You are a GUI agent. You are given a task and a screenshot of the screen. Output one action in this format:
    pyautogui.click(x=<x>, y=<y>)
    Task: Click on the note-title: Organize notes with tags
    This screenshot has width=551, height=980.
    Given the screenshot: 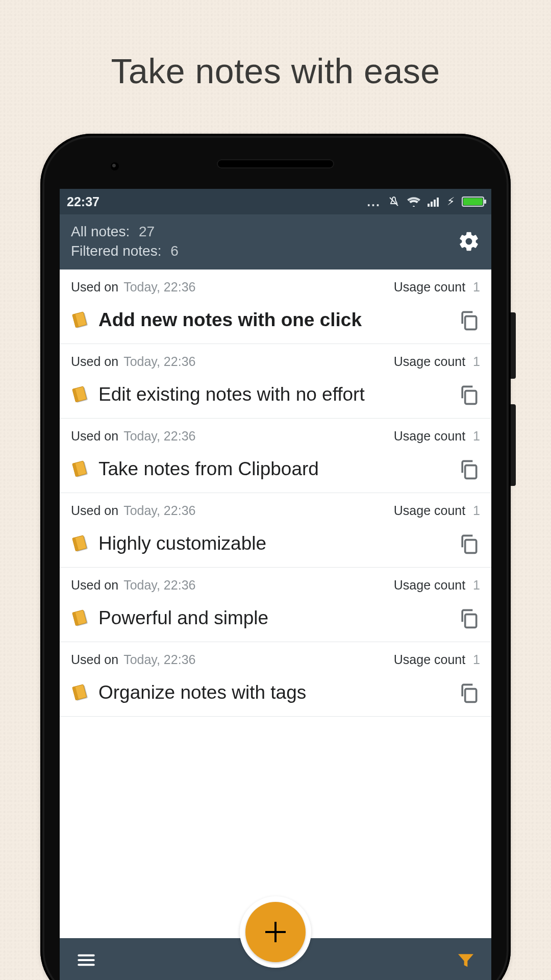 What is the action you would take?
    pyautogui.click(x=273, y=693)
    